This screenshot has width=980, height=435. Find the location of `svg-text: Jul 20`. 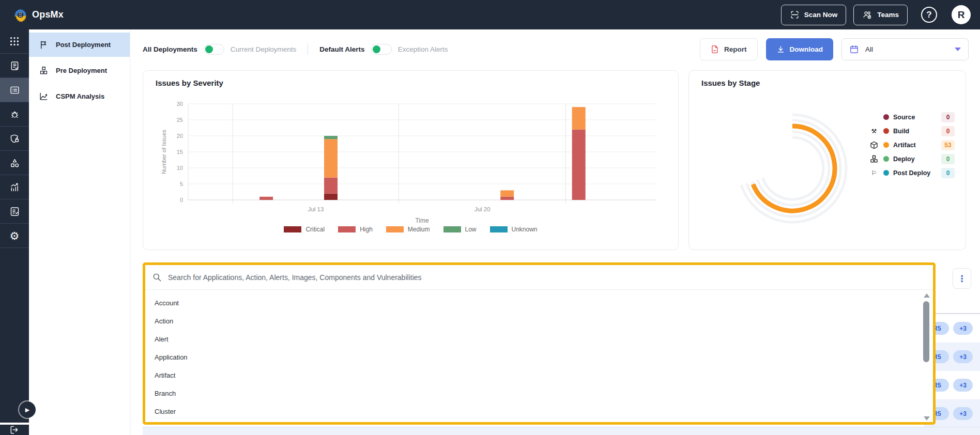

svg-text: Jul 20 is located at coordinates (483, 209).